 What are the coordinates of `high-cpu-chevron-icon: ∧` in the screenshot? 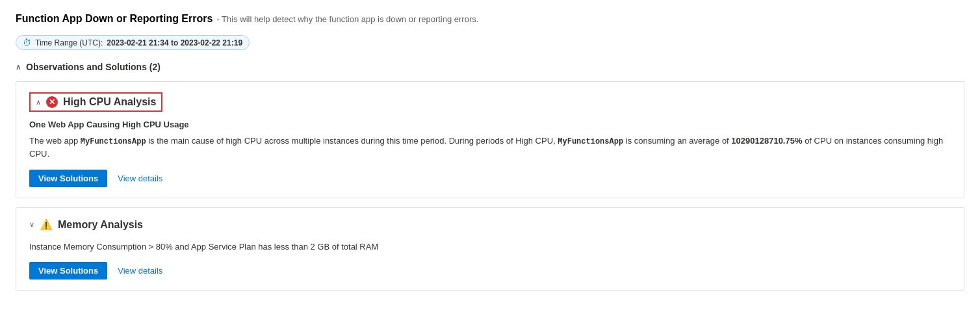 It's located at (38, 103).